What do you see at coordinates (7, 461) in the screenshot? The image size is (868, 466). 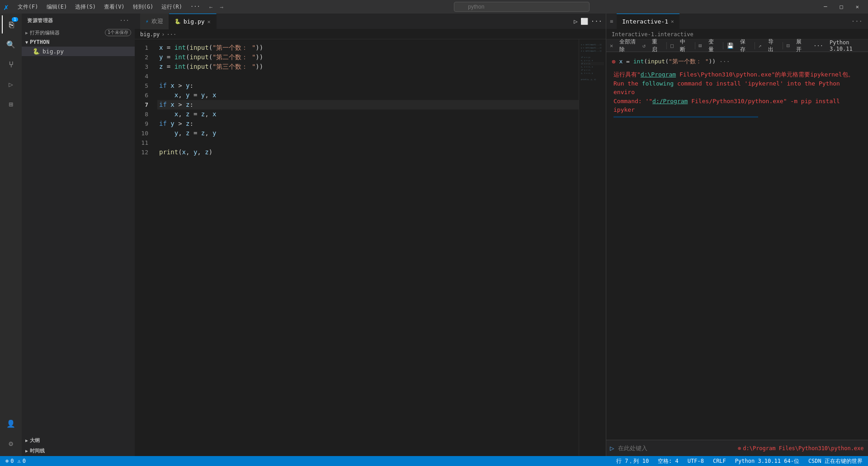 I see `error-count-icon: ⊗` at bounding box center [7, 461].